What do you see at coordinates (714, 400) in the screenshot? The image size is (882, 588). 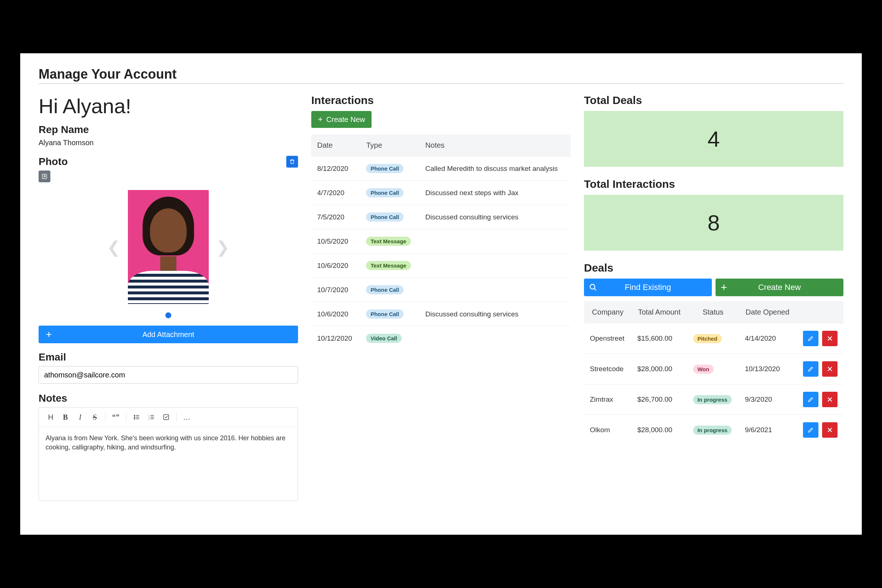 I see `table-row: Zimtrax$26,700.00In progress9/3/2020` at bounding box center [714, 400].